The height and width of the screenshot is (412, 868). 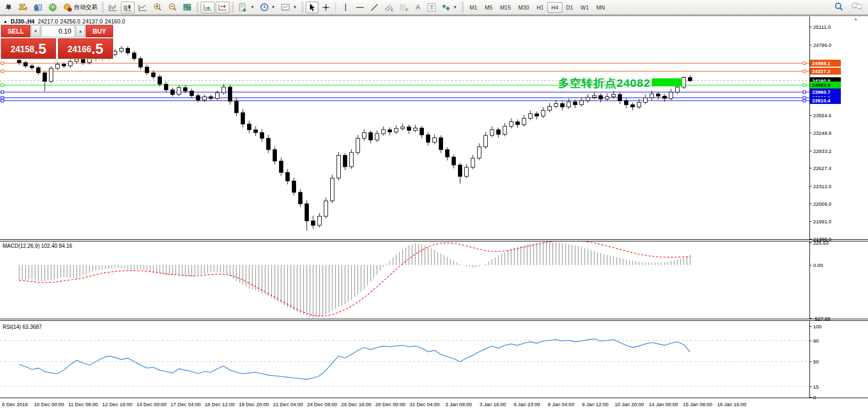 What do you see at coordinates (698, 404) in the screenshot?
I see `date-label: 15 Jan 08:00` at bounding box center [698, 404].